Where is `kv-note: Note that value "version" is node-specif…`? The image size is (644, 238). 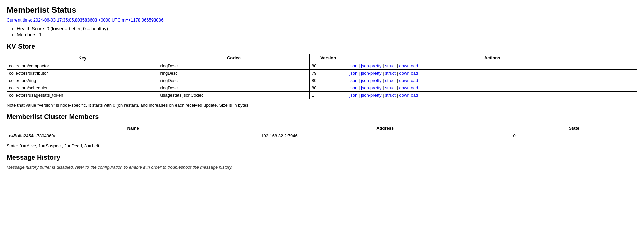
kv-note: Note that value "version" is node-specif… is located at coordinates (322, 105).